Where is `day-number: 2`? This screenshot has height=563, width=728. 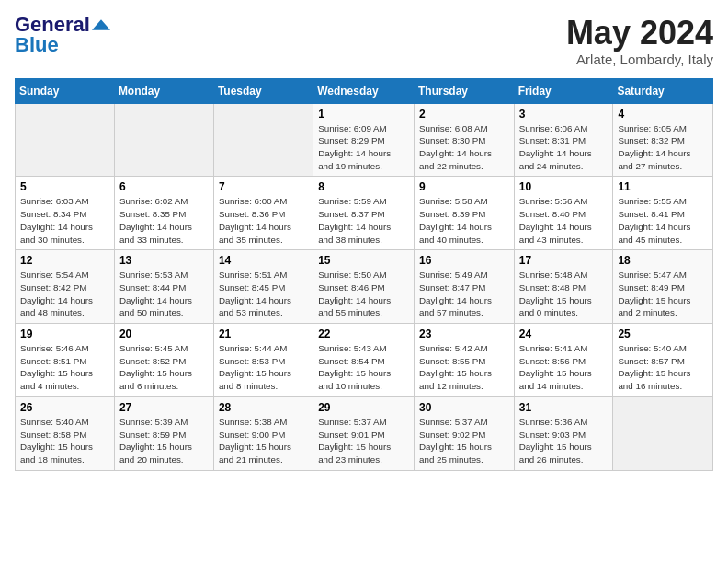 day-number: 2 is located at coordinates (464, 114).